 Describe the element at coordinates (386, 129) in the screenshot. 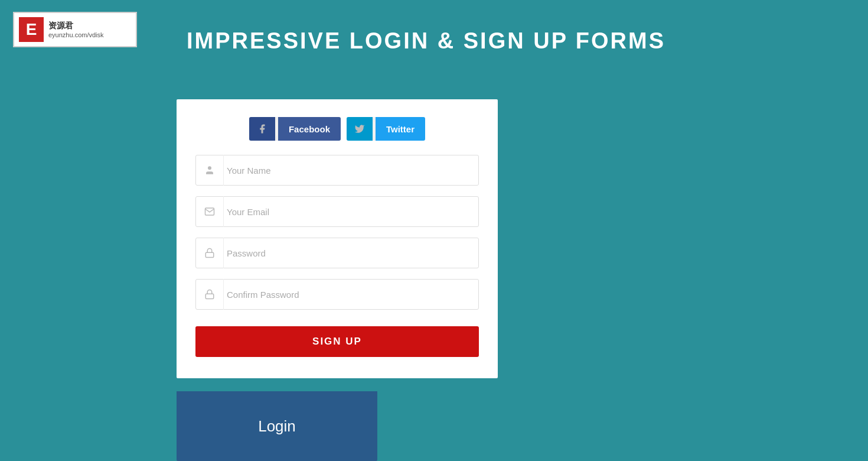

I see `twitter-button: Twitter` at that location.